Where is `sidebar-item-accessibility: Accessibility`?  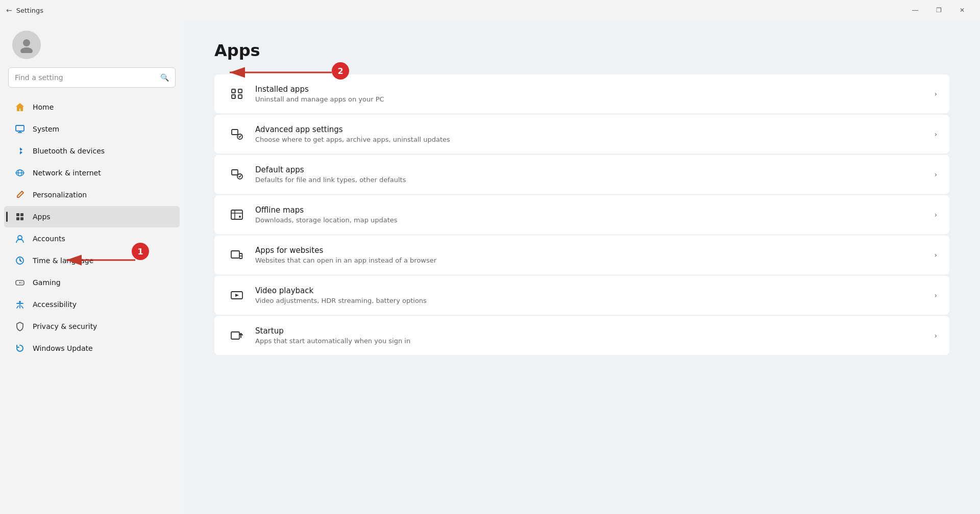 sidebar-item-accessibility: Accessibility is located at coordinates (92, 304).